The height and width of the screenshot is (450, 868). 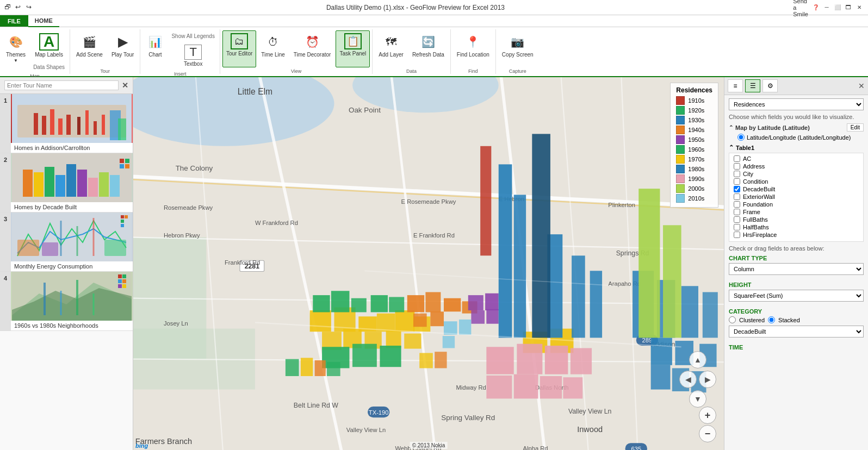 What do you see at coordinates (688, 379) in the screenshot?
I see `nav-left-btn: ◀` at bounding box center [688, 379].